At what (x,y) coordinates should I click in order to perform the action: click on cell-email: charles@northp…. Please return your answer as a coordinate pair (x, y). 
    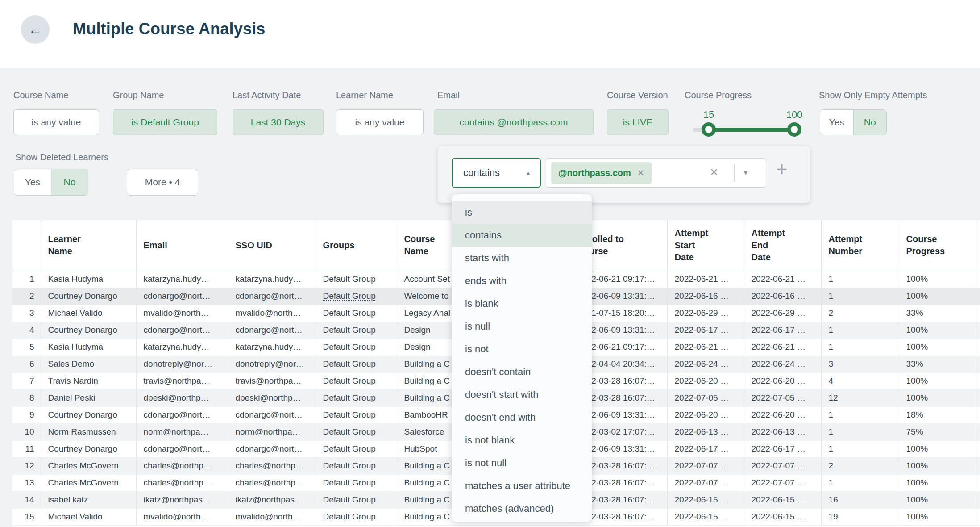
    Looking at the image, I should click on (182, 466).